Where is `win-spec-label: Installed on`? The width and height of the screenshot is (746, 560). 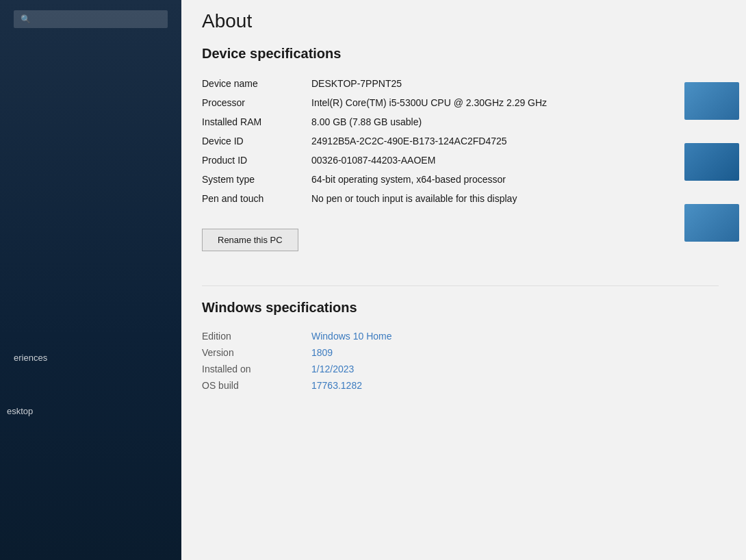 win-spec-label: Installed on is located at coordinates (253, 369).